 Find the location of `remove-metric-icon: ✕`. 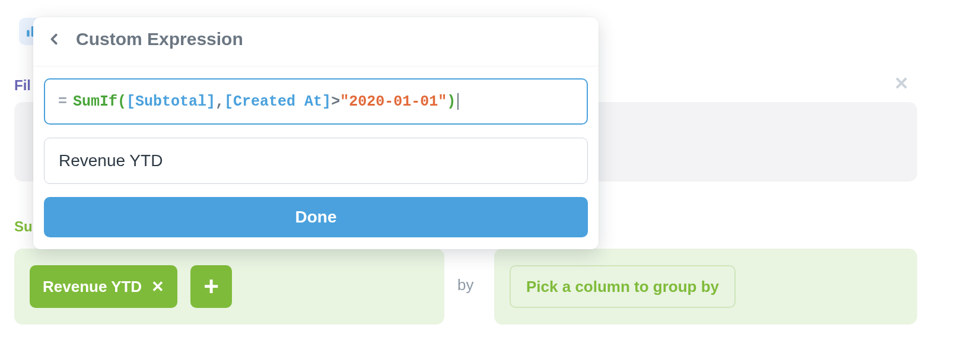

remove-metric-icon: ✕ is located at coordinates (158, 287).